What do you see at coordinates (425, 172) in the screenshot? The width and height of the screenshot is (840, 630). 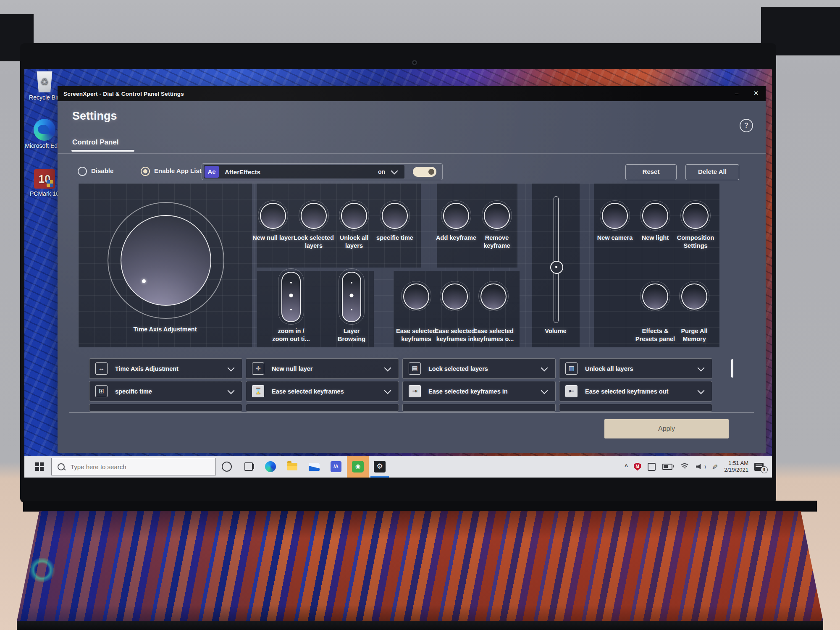 I see `app-enable-toggle` at bounding box center [425, 172].